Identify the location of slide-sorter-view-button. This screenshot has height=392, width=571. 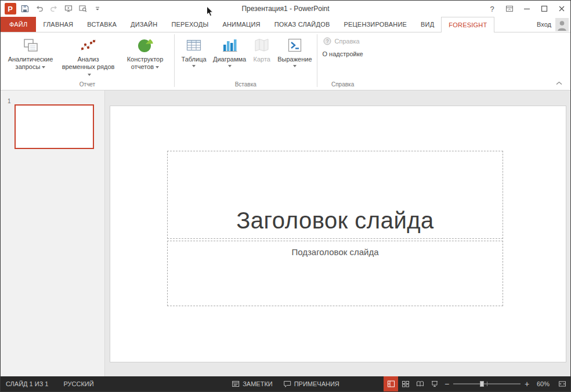
(405, 384).